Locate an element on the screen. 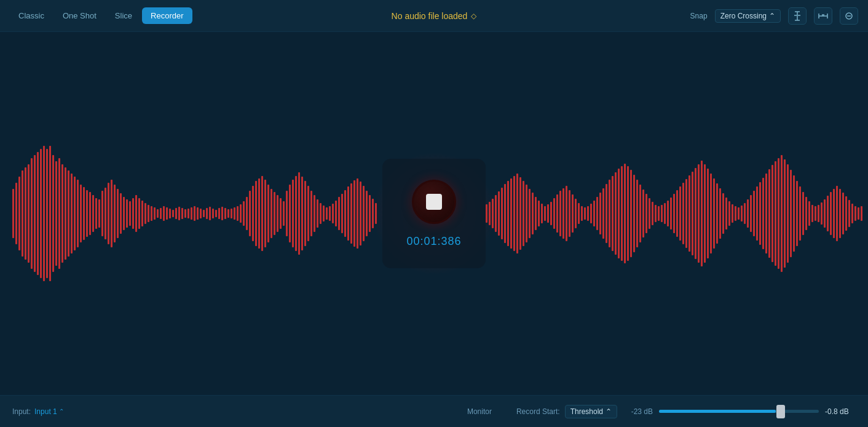 The height and width of the screenshot is (427, 868). threshold-slider-thumb is located at coordinates (781, 412).